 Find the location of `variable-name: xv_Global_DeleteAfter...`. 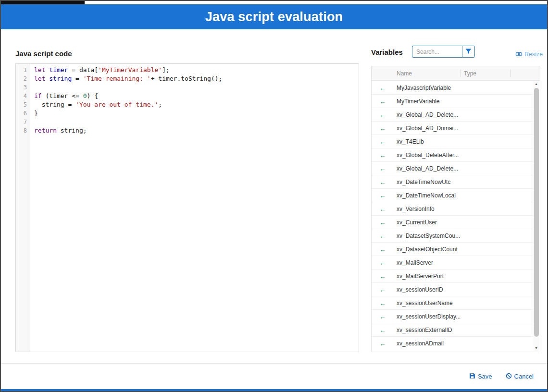

variable-name: xv_Global_DeleteAfter... is located at coordinates (437, 155).